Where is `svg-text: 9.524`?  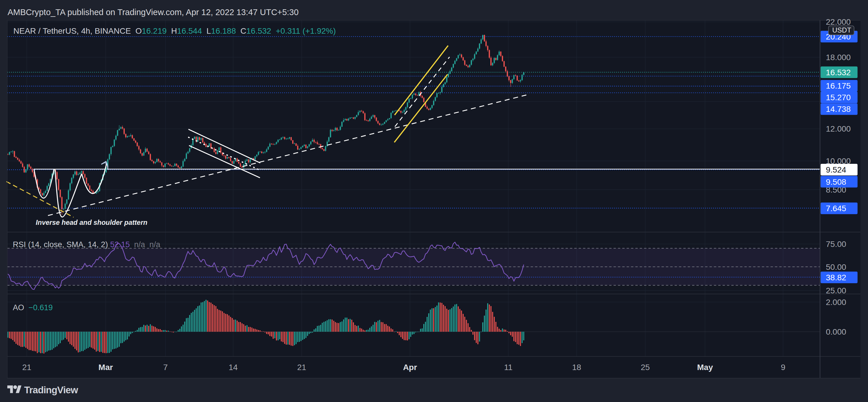
svg-text: 9.524 is located at coordinates (836, 170).